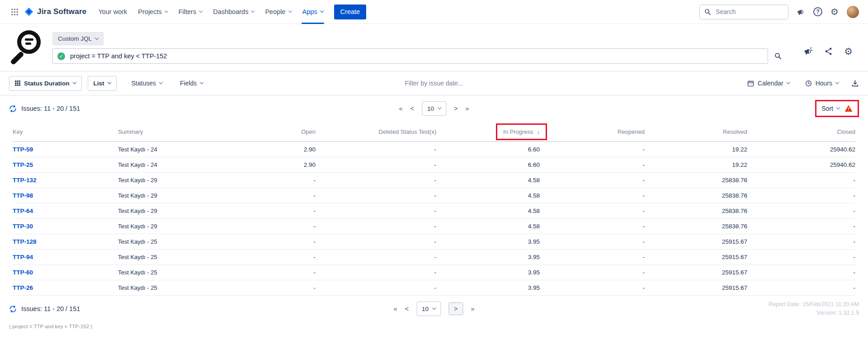 The image size is (868, 340). I want to click on jira-logo: Jira Software, so click(55, 12).